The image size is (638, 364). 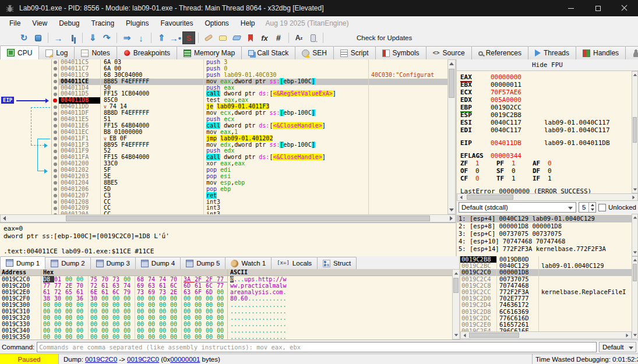 What do you see at coordinates (127, 38) in the screenshot?
I see `run-to-icon: ⇒` at bounding box center [127, 38].